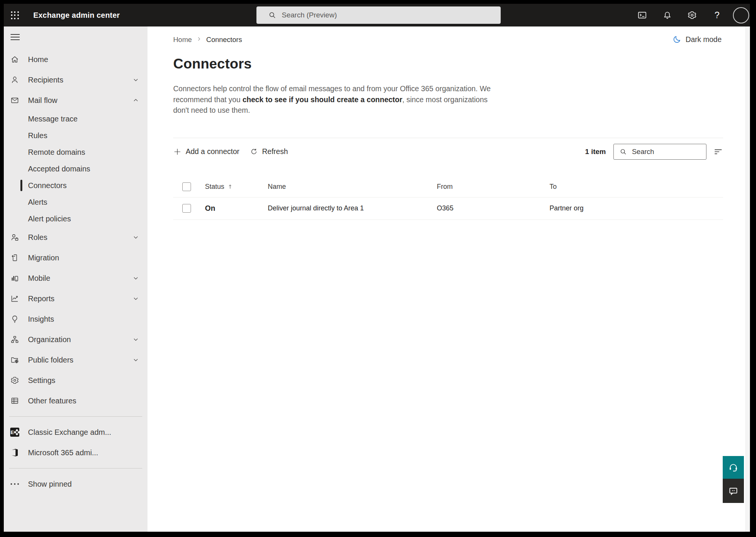 Image resolution: width=756 pixels, height=537 pixels. I want to click on sidebar-item-rules: Rules, so click(76, 135).